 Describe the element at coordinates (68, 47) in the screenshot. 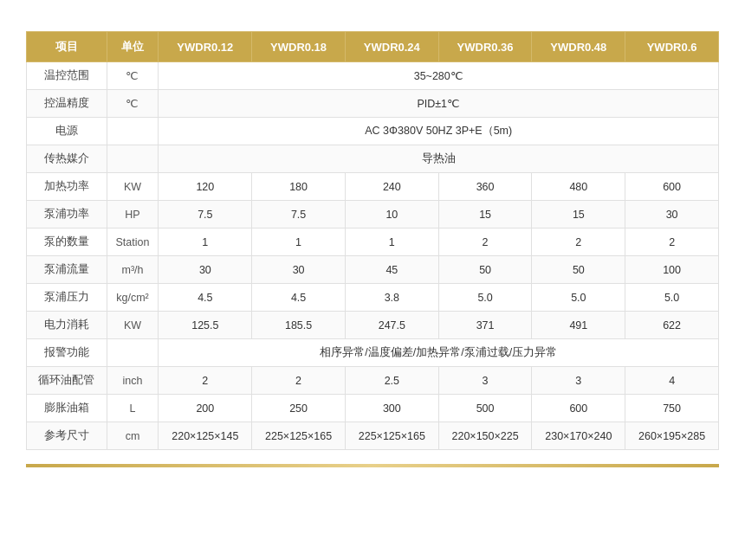

I see `col-header-item: 项目` at that location.